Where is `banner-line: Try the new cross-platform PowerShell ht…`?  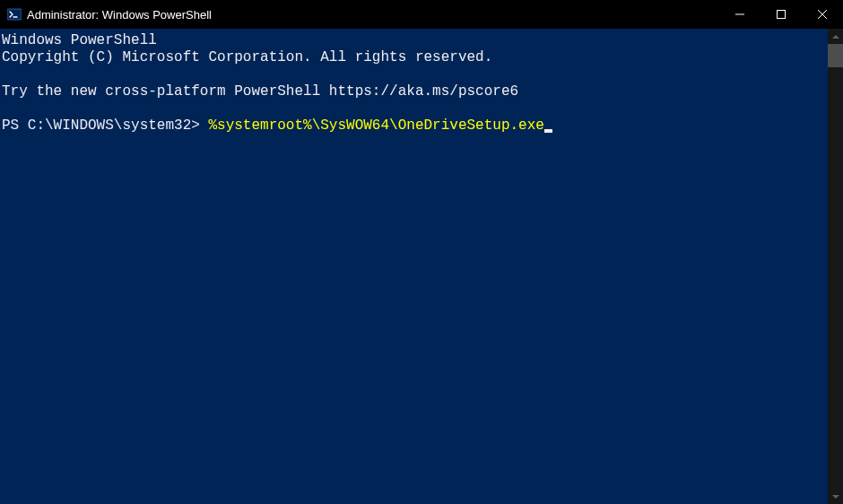 banner-line: Try the new cross-platform PowerShell ht… is located at coordinates (260, 91).